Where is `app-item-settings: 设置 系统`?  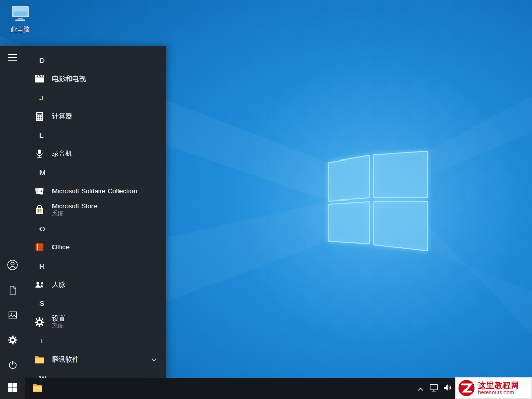
app-item-settings: 设置 系统 is located at coordinates (96, 322).